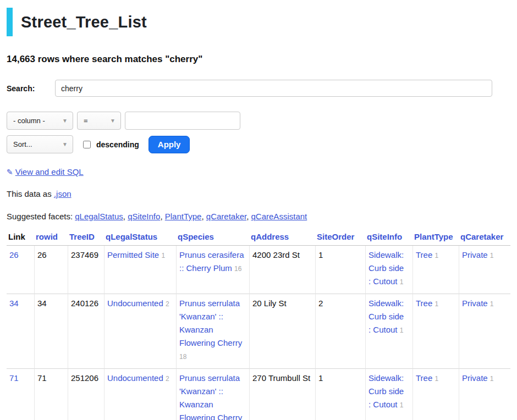 This screenshot has width=517, height=420. I want to click on edit-sql-row: ✎View and edit SQL, so click(258, 172).